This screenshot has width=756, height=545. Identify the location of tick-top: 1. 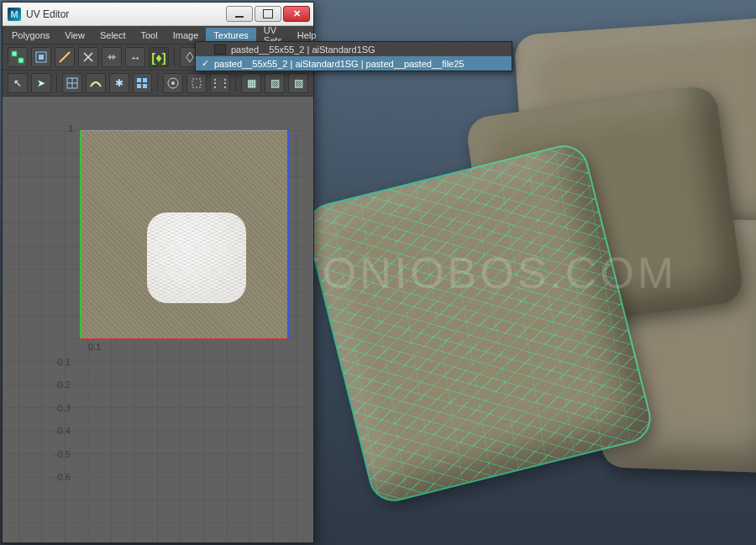
(71, 128).